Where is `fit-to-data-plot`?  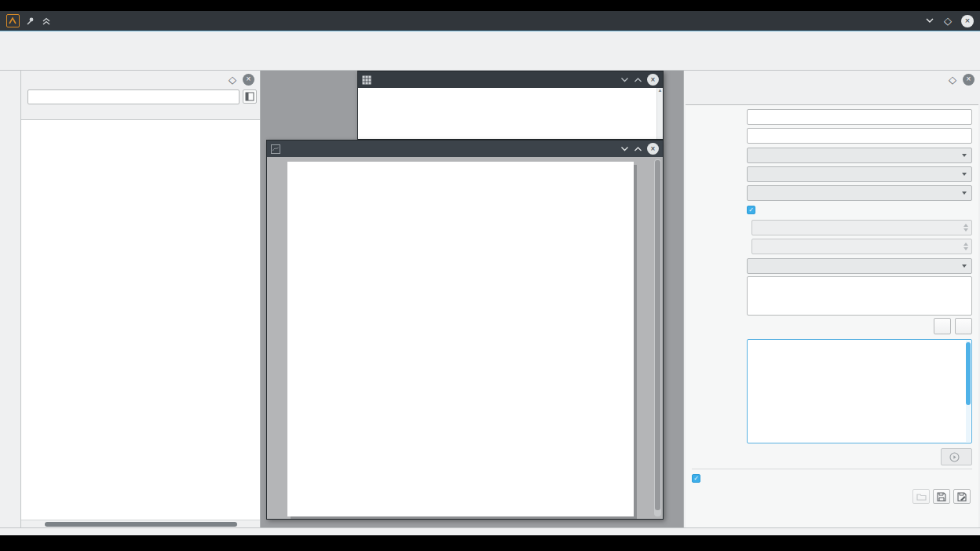
fit-to-data-plot is located at coordinates (460, 273).